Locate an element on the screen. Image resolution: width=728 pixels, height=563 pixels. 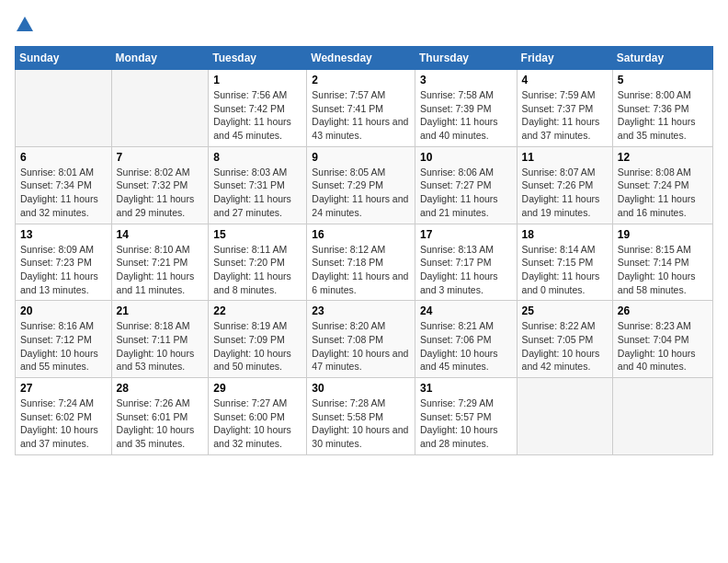
day-info: Sunrise: 8:07 AMSunset: 7:26 PMDaylight:… is located at coordinates (564, 193).